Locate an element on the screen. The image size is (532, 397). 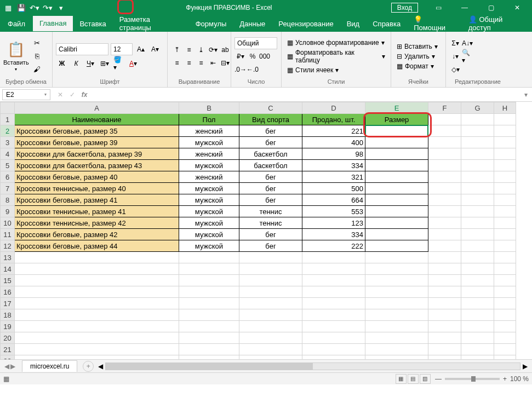
cancel-formula-icon: ✕ is located at coordinates (60, 95).